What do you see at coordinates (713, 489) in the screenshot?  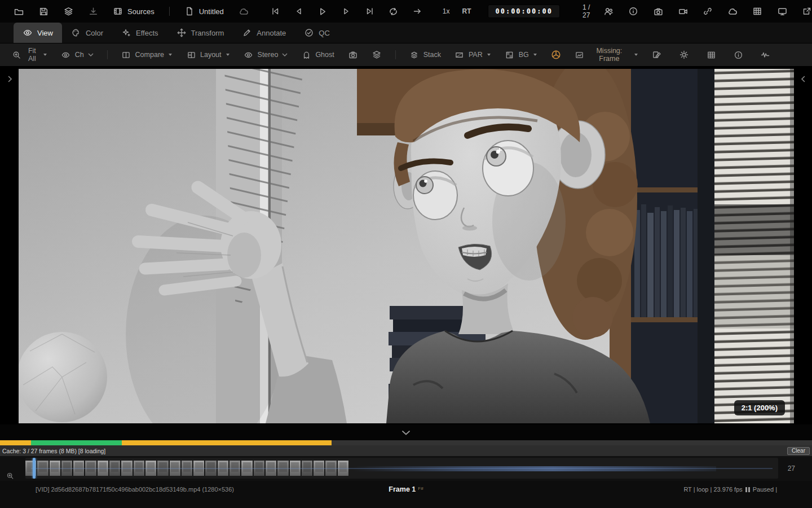 I see `playback-info-text: RT | loop | 23.976 fps` at bounding box center [713, 489].